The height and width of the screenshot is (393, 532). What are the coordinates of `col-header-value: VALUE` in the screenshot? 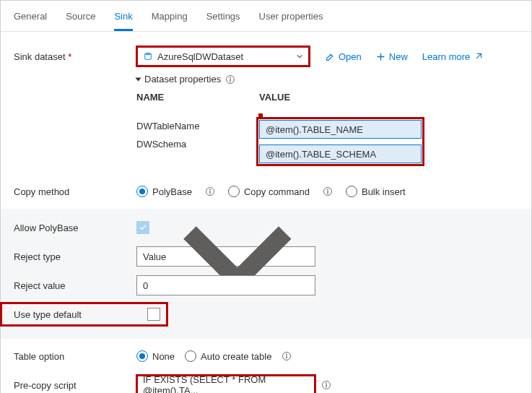 It's located at (344, 97).